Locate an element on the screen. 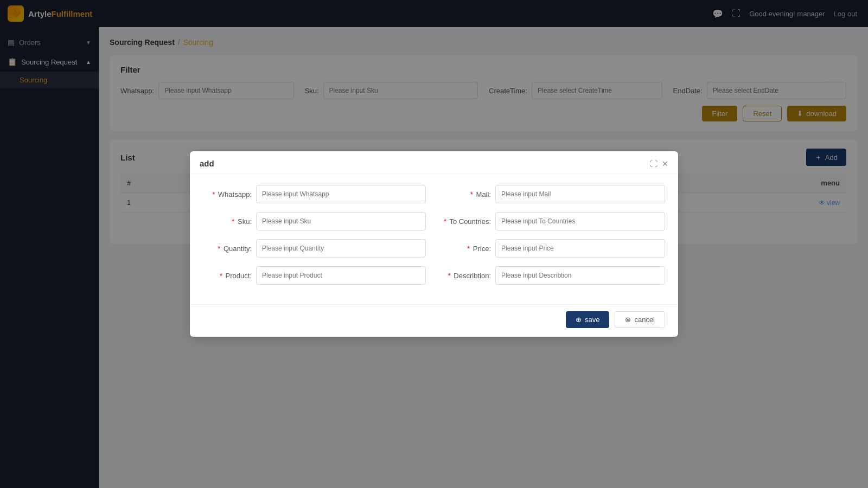 This screenshot has width=868, height=488. product-required: * is located at coordinates (221, 275).